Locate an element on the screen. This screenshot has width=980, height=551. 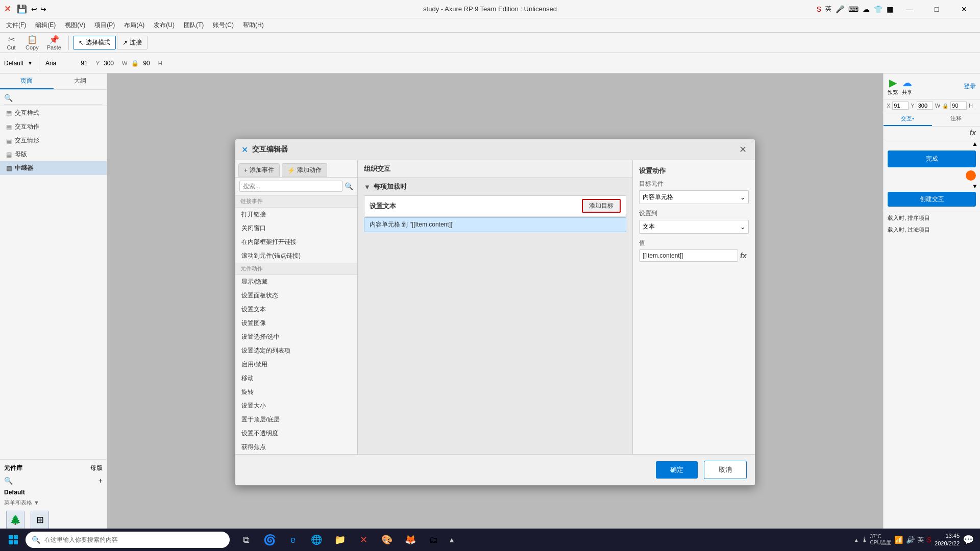
set-text-item: 设置文本 is located at coordinates (296, 309).